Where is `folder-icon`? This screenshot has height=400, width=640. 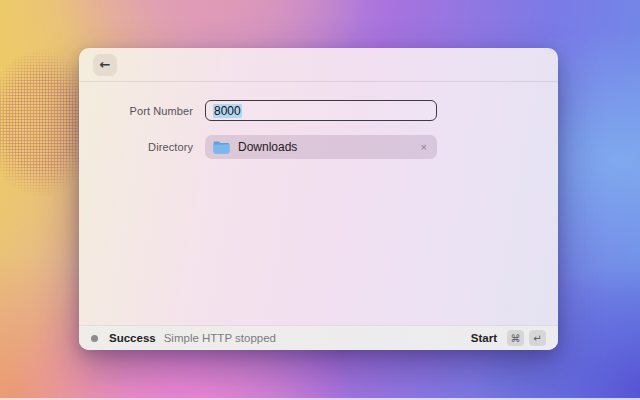 folder-icon is located at coordinates (222, 148).